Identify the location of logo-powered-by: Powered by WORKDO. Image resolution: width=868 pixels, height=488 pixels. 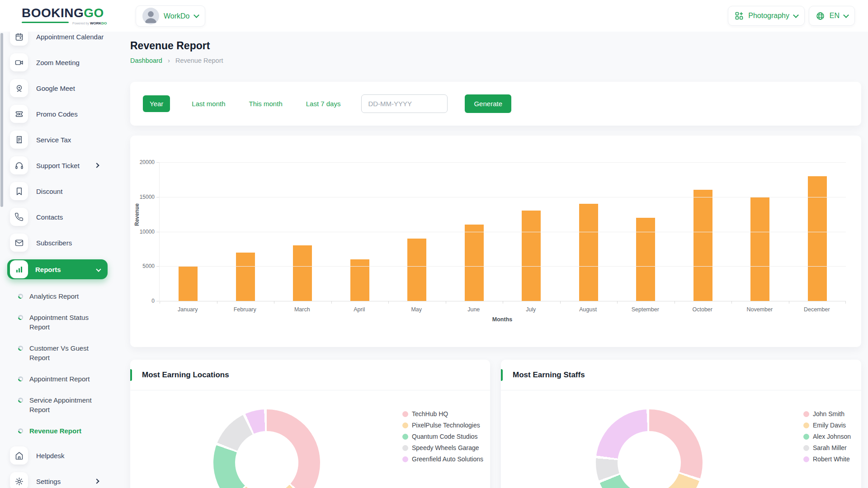
(90, 23).